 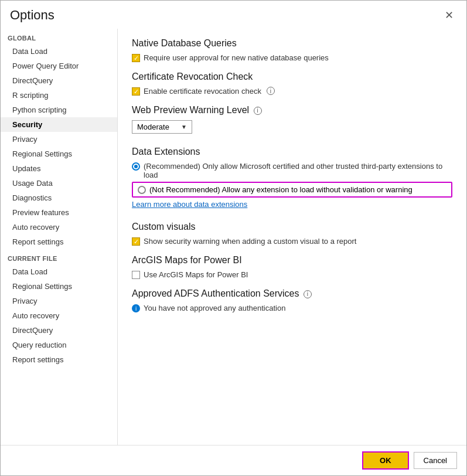 What do you see at coordinates (281, 190) in the screenshot?
I see `data-extensions-not-recommended-label: (Not Recommended) Allow any extension to…` at bounding box center [281, 190].